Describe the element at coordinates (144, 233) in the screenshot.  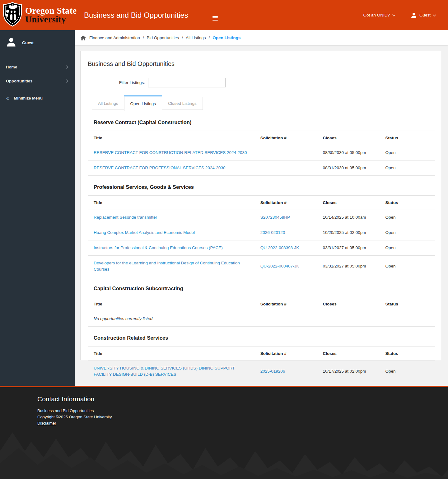
I see `listing-title-link: Huang Complex Market Analysis and Econom…` at that location.